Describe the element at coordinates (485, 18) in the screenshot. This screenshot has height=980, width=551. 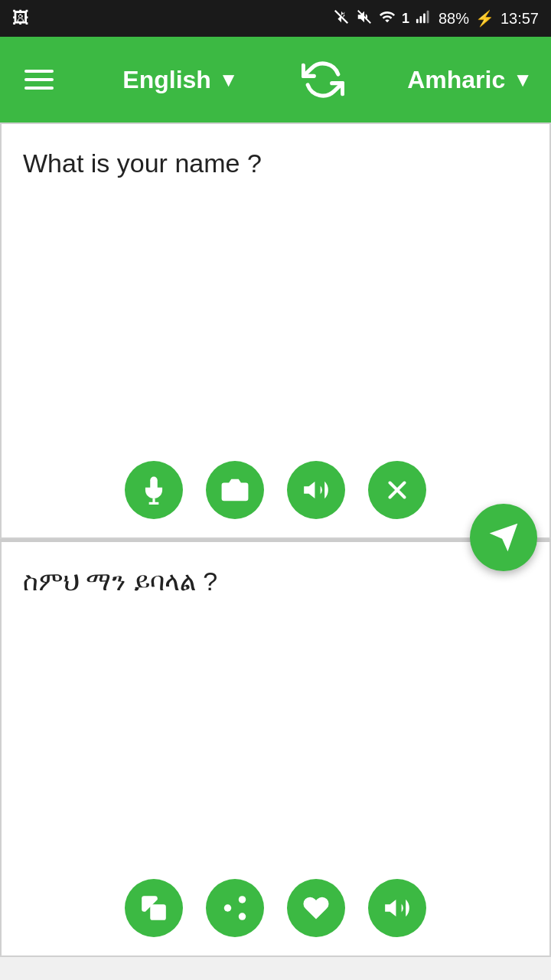
I see `battery-icon: ⚡` at that location.